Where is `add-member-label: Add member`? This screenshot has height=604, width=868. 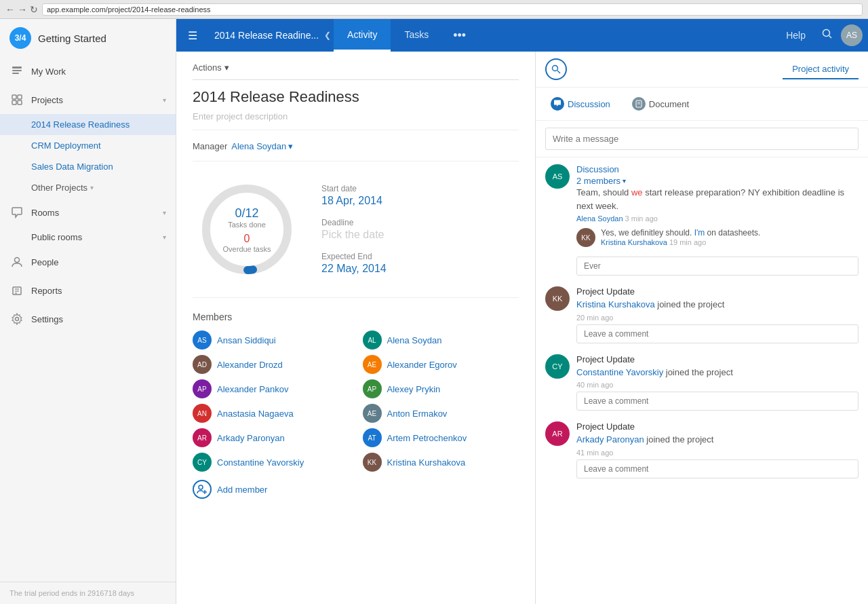 add-member-label: Add member is located at coordinates (242, 490).